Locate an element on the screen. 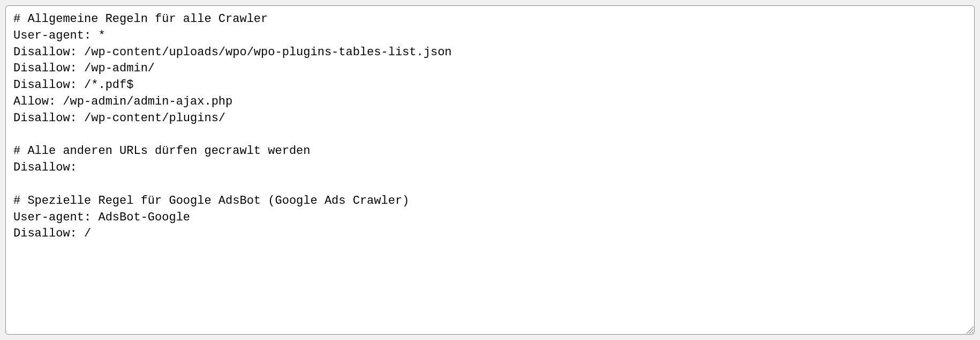 This screenshot has height=340, width=980. resize-icon is located at coordinates (969, 329).